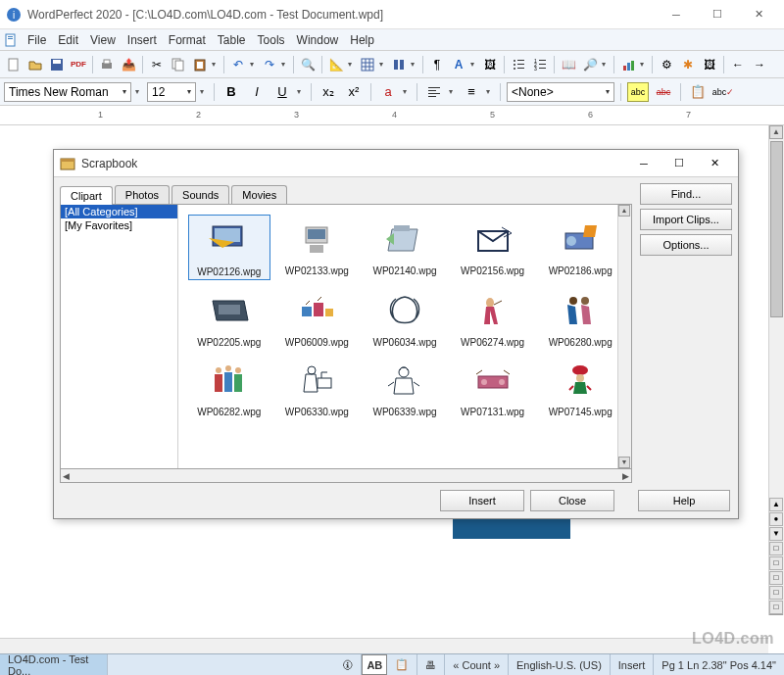 The width and height of the screenshot is (784, 675). Describe the element at coordinates (229, 388) in the screenshot. I see `clipart-thumb: WP06282.wpg` at that location.